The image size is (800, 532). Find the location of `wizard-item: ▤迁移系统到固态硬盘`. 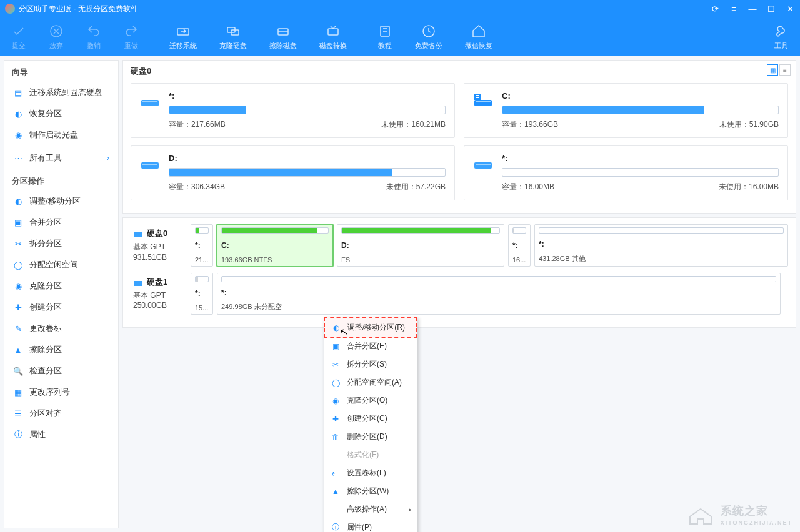

wizard-item: ▤迁移系统到固态硬盘 is located at coordinates (61, 92).